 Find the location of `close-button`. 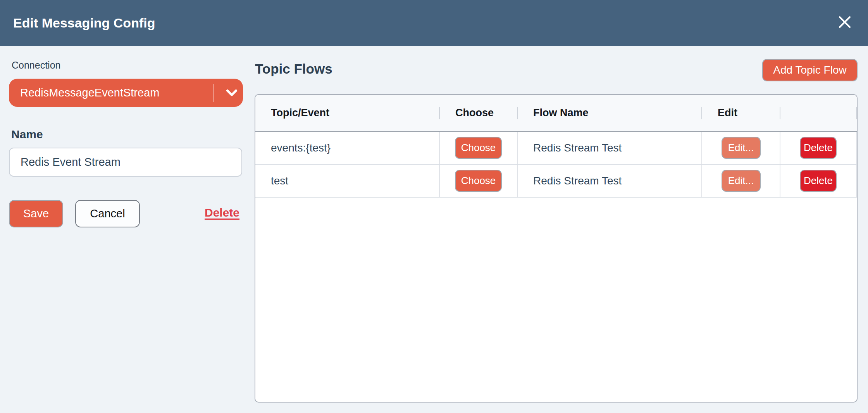

close-button is located at coordinates (845, 23).